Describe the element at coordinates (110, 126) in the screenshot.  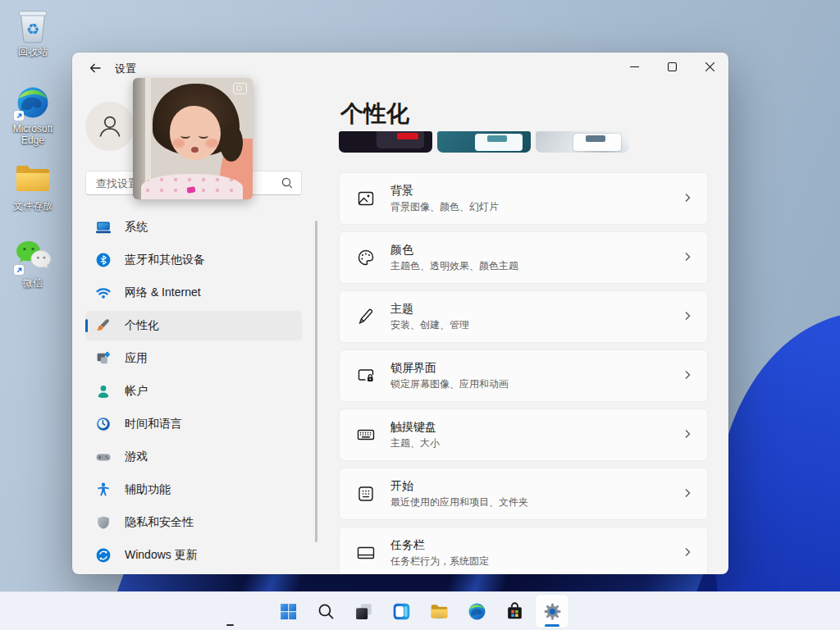
I see `person-icon` at that location.